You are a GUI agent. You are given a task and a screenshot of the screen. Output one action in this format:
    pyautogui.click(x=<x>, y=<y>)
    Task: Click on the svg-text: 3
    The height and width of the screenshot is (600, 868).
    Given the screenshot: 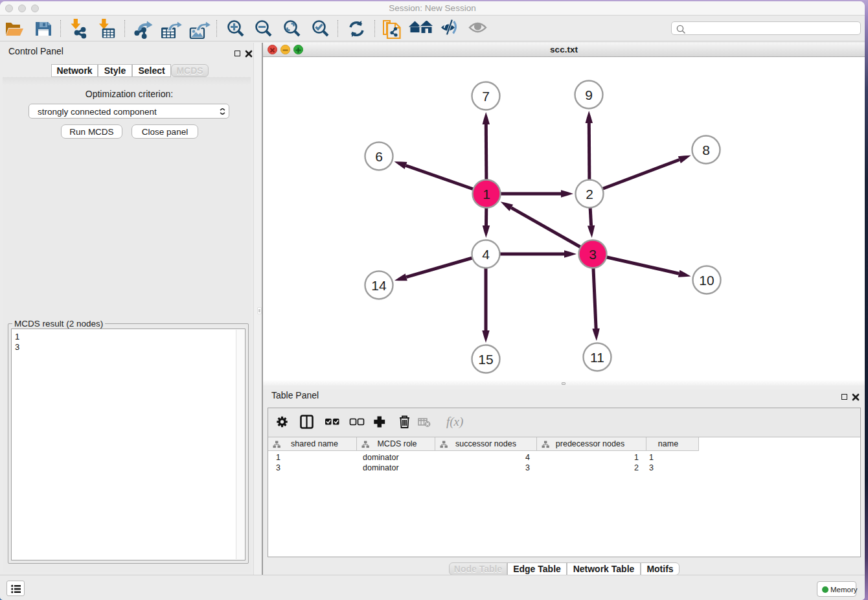 What is the action you would take?
    pyautogui.click(x=593, y=254)
    